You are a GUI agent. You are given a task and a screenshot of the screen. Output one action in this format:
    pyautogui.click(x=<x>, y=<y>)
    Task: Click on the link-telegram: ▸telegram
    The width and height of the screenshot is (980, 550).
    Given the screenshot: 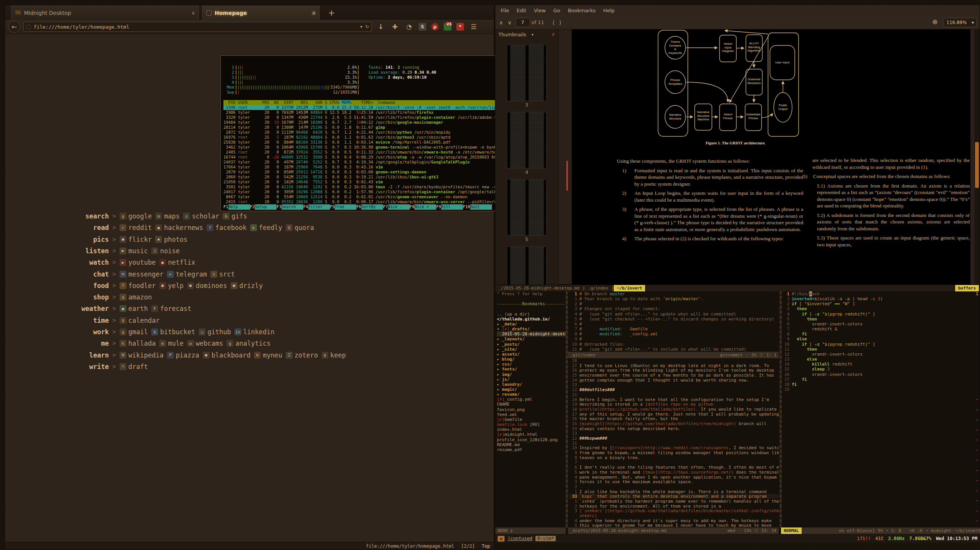 What is the action you would take?
    pyautogui.click(x=187, y=274)
    